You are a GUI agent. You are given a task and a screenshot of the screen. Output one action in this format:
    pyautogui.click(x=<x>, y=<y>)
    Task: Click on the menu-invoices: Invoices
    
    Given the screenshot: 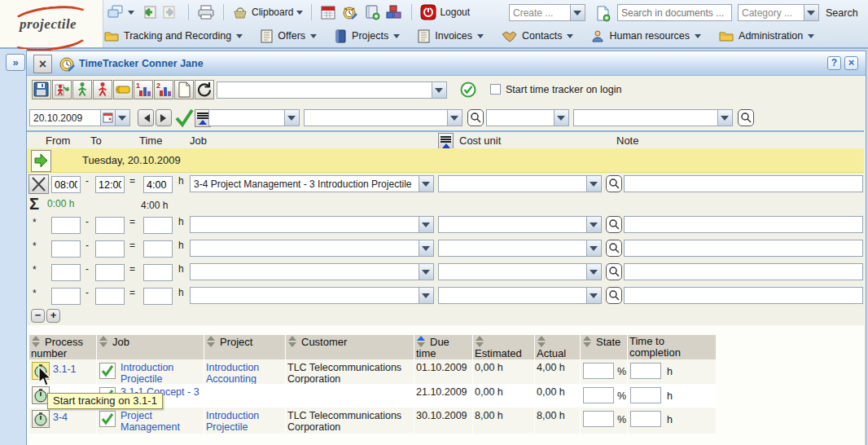 What is the action you would take?
    pyautogui.click(x=451, y=36)
    